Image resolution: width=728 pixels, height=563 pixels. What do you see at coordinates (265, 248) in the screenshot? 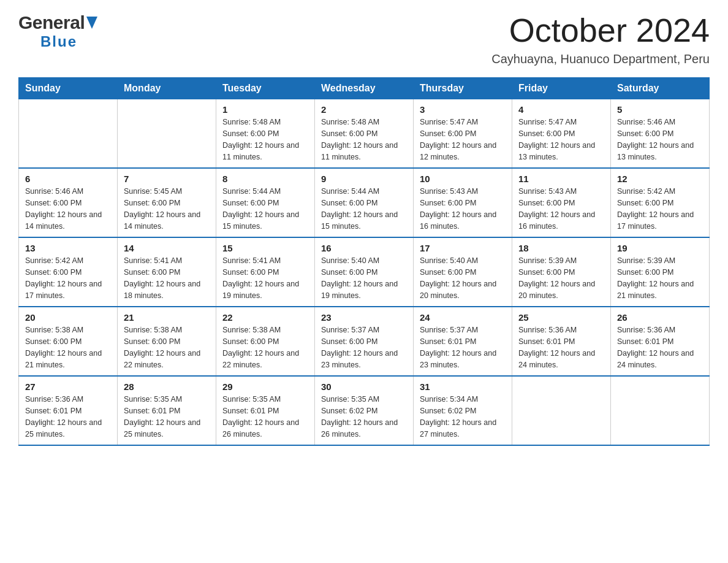
I see `day-number: 15` at bounding box center [265, 248].